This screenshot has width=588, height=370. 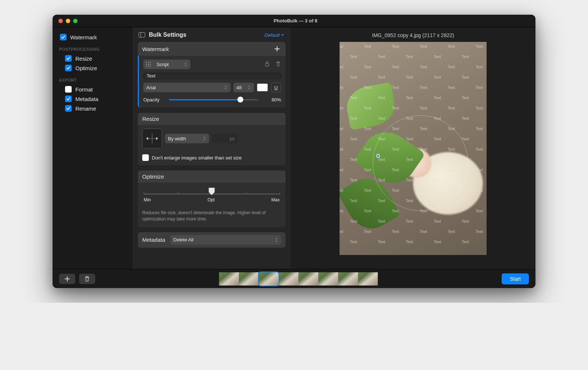 I want to click on zoom-window-button, so click(x=75, y=21).